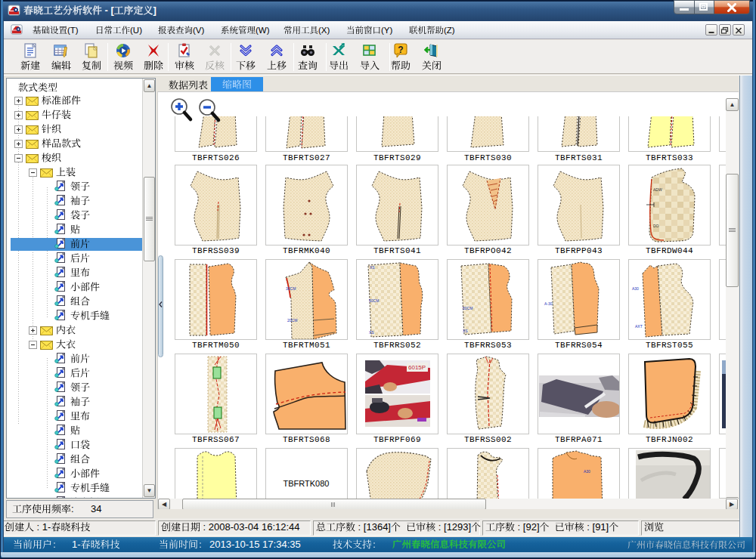 This screenshot has width=756, height=559. I want to click on svg-text: 30CM, so click(290, 289).